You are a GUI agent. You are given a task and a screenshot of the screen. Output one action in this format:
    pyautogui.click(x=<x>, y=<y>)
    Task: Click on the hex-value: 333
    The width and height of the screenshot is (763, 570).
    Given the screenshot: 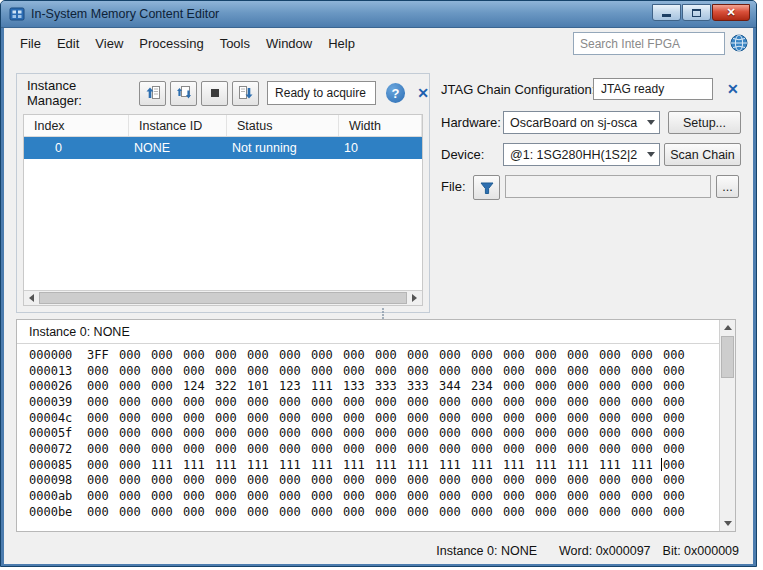 What is the action you would take?
    pyautogui.click(x=423, y=386)
    